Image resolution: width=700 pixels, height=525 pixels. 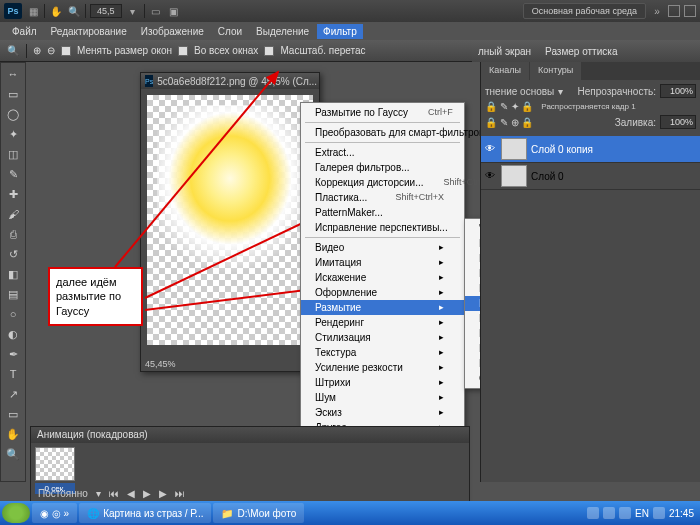 I want to click on filter-category: Шум, so click(x=382, y=398).